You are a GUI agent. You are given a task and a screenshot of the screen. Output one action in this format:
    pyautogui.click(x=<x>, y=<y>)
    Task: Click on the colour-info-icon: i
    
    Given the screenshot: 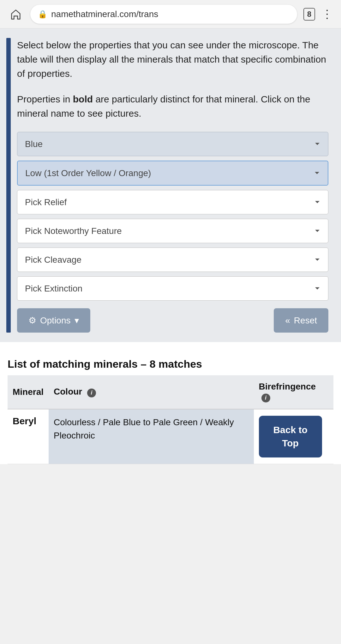 What is the action you would take?
    pyautogui.click(x=92, y=393)
    